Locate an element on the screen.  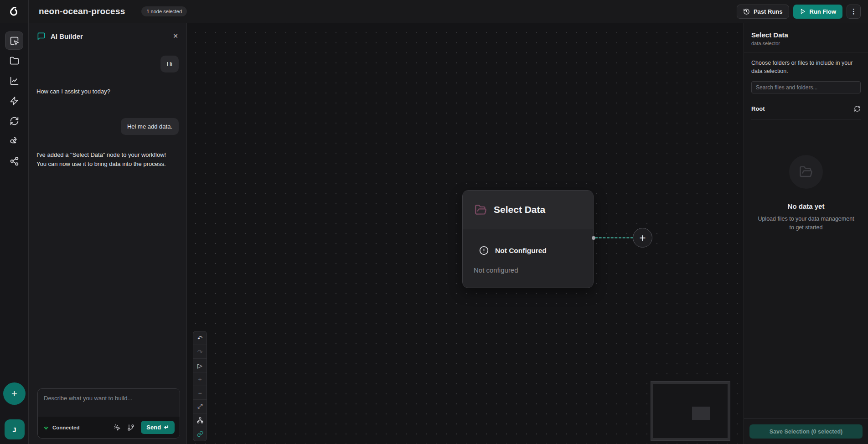
user-avatar: J is located at coordinates (15, 429).